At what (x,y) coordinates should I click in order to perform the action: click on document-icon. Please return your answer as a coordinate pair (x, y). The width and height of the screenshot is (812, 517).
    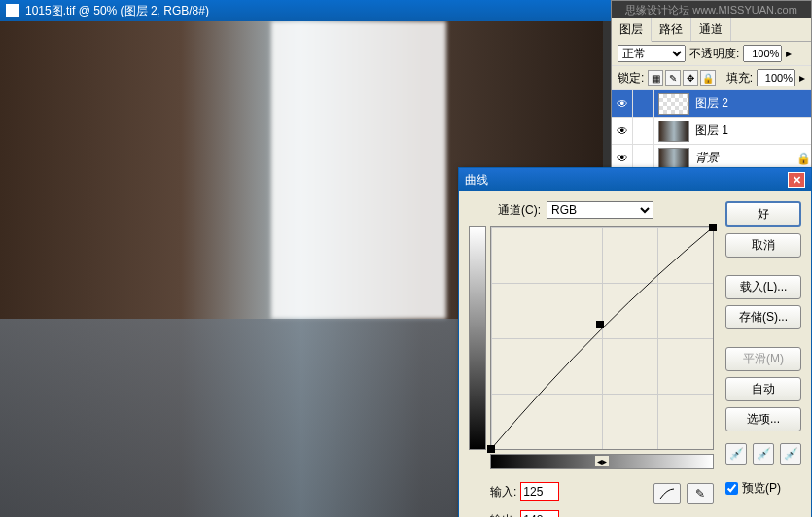
    Looking at the image, I should click on (13, 11).